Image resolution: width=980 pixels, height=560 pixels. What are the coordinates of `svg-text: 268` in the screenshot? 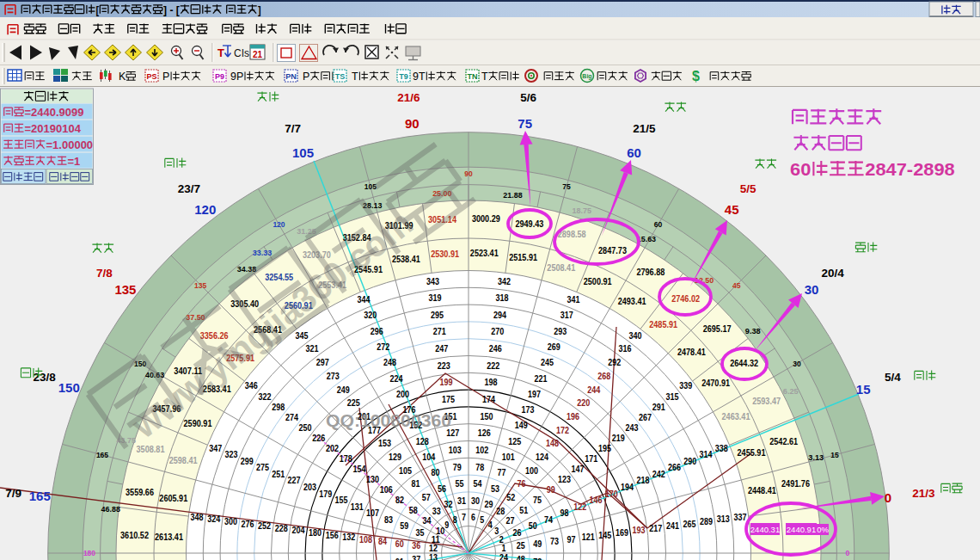 It's located at (603, 377).